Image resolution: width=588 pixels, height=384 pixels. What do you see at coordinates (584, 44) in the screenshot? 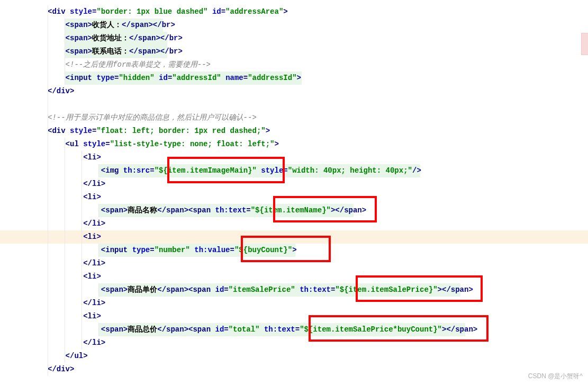
I see `side-handle` at bounding box center [584, 44].